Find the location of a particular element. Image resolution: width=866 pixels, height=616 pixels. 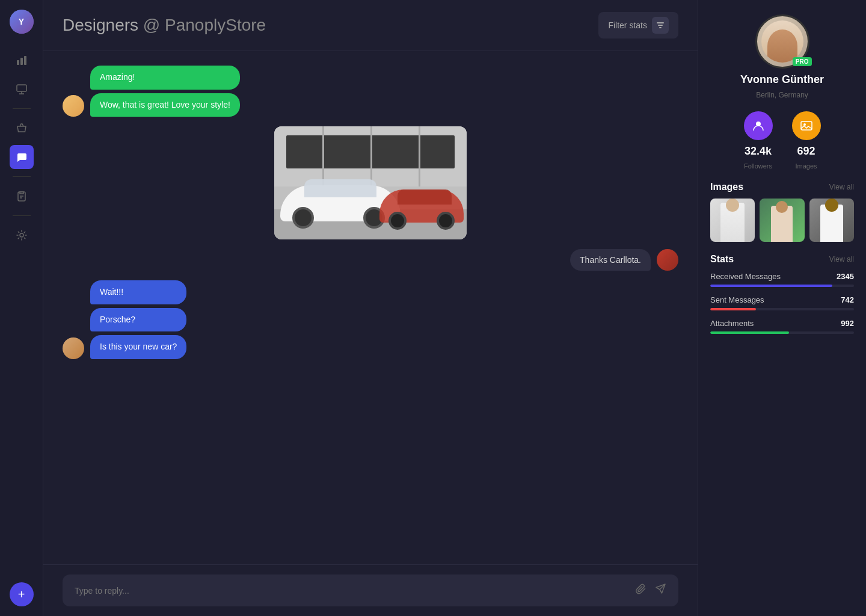

images-label: Images is located at coordinates (806, 166).